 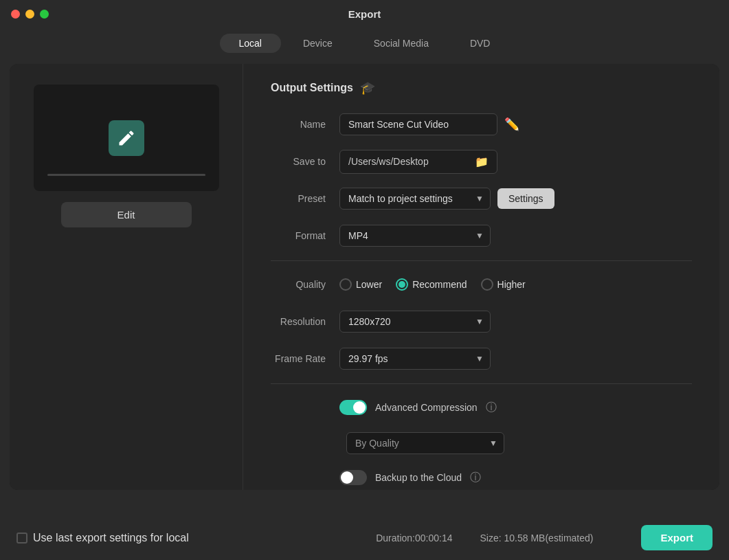 What do you see at coordinates (410, 478) in the screenshot?
I see `backup-cloud-toggle-wrap: Backup to the Cloud ⓘ` at bounding box center [410, 478].